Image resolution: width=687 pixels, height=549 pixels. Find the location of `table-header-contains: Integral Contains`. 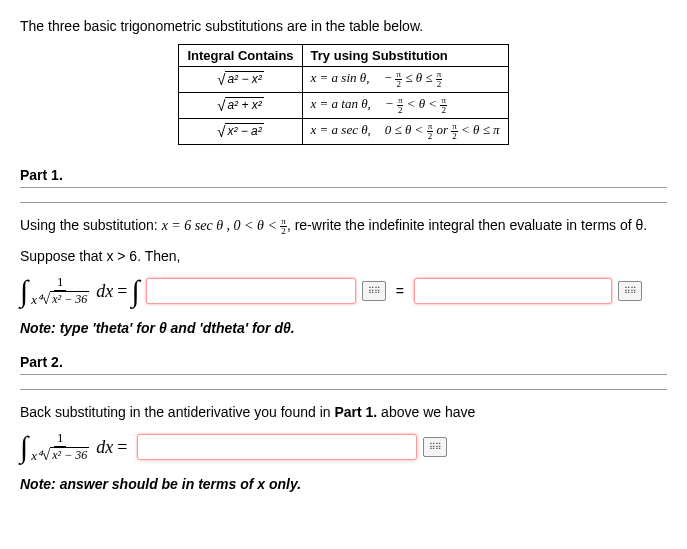

table-header-contains: Integral Contains is located at coordinates (240, 56).